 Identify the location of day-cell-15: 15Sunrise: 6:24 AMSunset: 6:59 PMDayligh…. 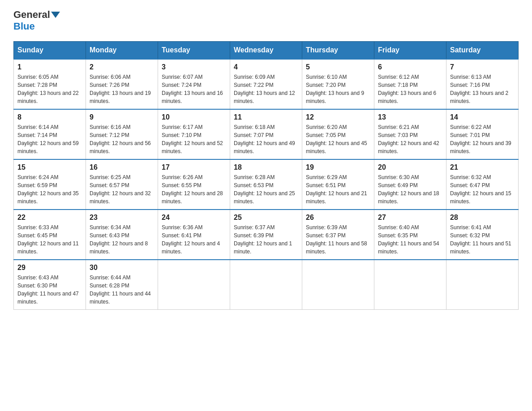
(50, 184).